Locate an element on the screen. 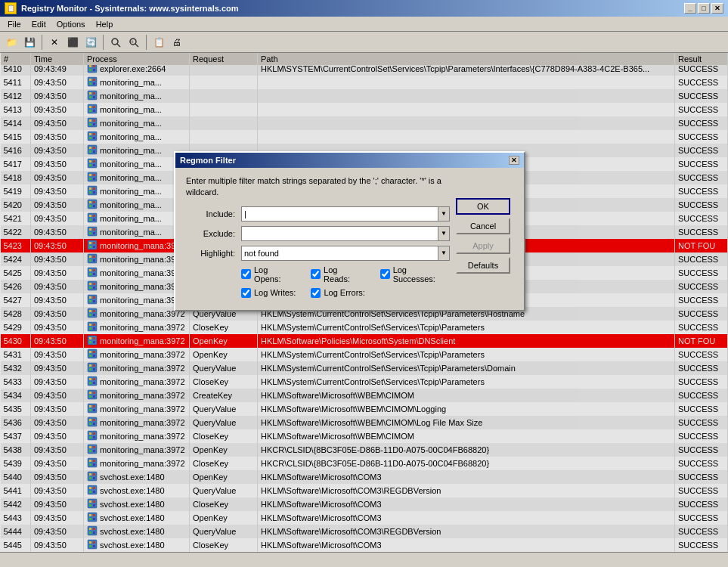  title-bar-controls: _ □ ✕ is located at coordinates (704, 8).